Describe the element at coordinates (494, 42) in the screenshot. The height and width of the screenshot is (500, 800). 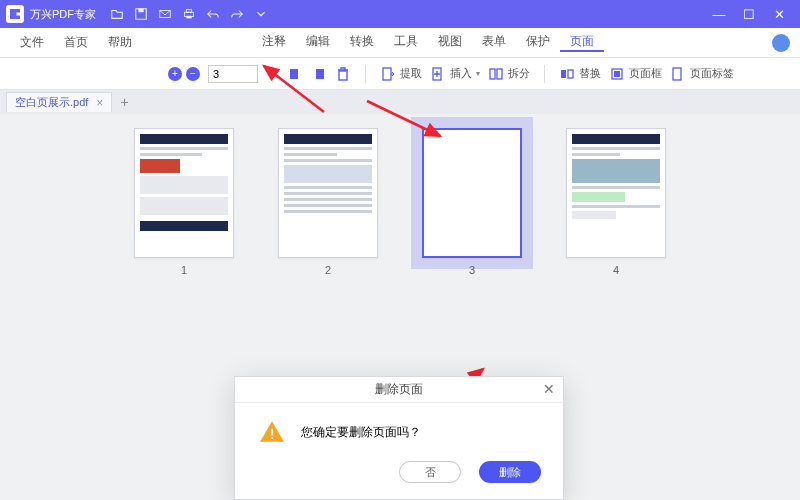
I see `menu-form: 表单` at that location.